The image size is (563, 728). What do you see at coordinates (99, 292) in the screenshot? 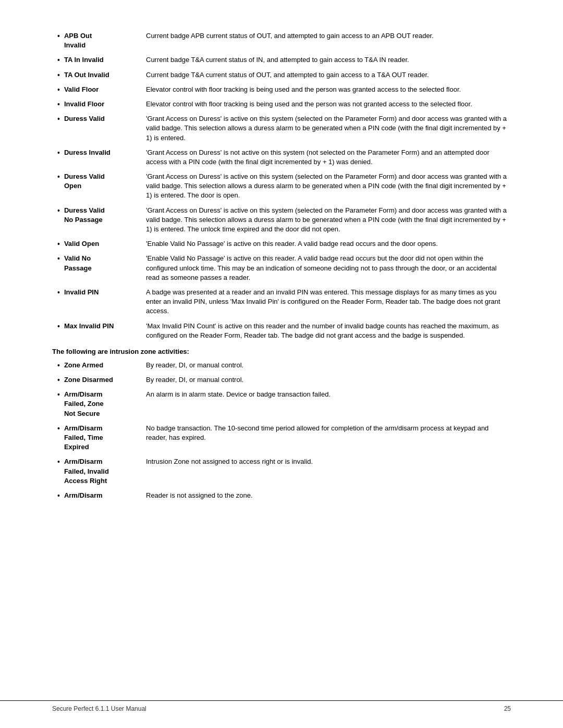
I see `bullet-col: •Invalid PIN` at bounding box center [99, 292].